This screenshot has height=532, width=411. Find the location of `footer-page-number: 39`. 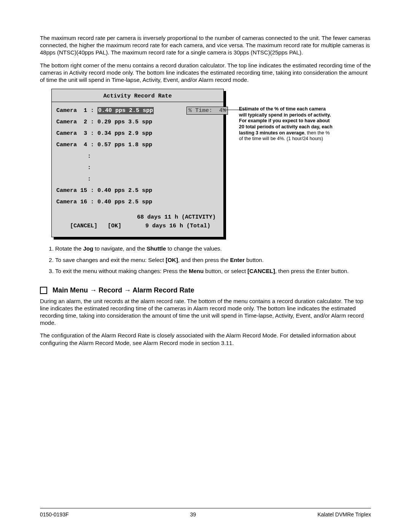

footer-page-number: 39 is located at coordinates (193, 514).